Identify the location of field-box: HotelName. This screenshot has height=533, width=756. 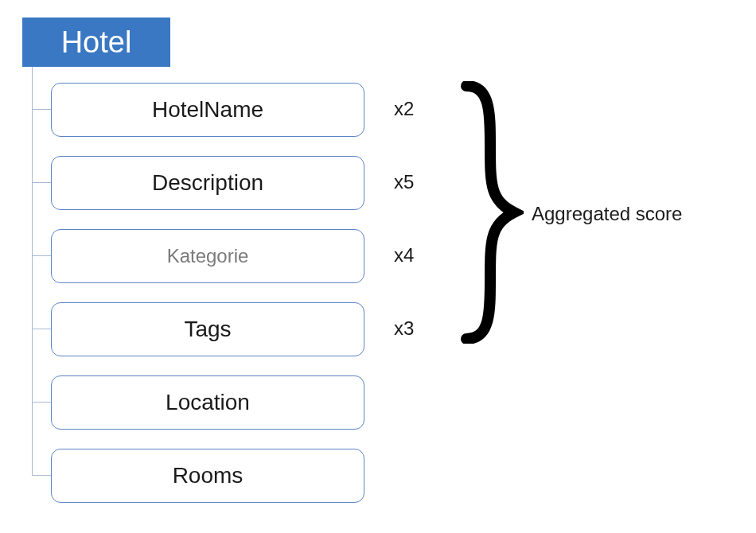
(208, 110).